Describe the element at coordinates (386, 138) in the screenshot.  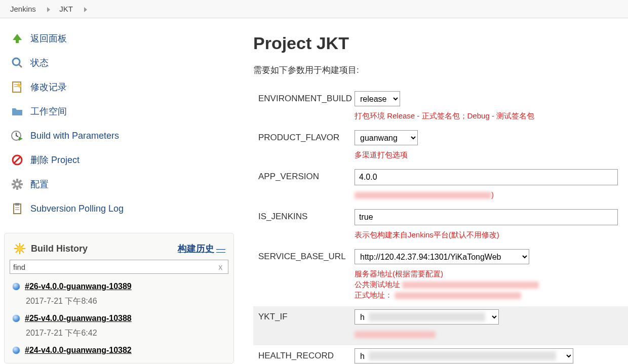
I see `flavor-select: guanwang` at that location.